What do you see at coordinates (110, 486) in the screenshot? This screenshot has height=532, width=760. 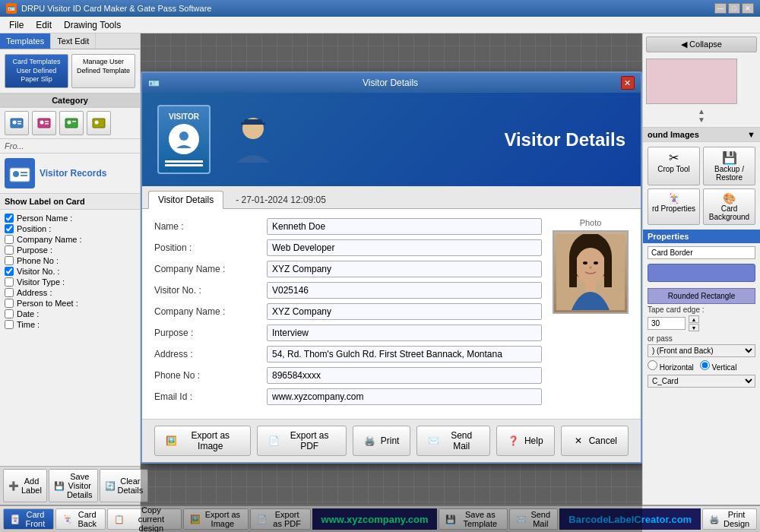 I see `clear-details-icon: 🔄` at bounding box center [110, 486].